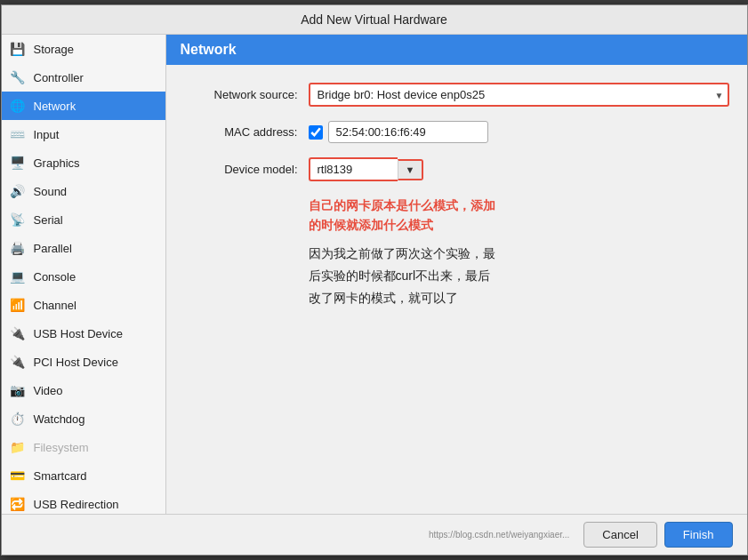  I want to click on network-source-wrapper: Bridge br0: Host device enp0s25 ▼, so click(519, 94).